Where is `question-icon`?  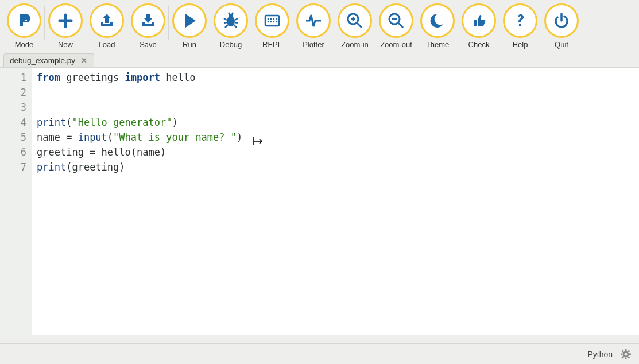 question-icon is located at coordinates (520, 21).